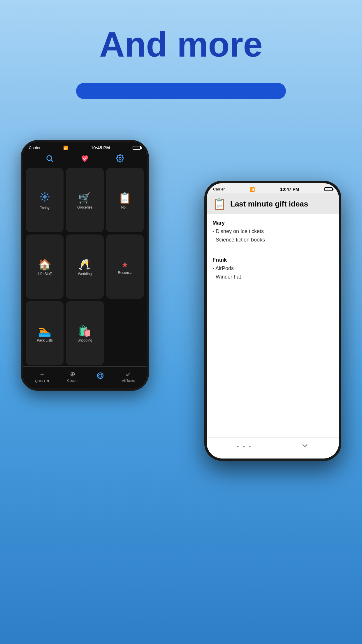 The width and height of the screenshot is (362, 644). I want to click on tab-custom: ⊕ Custom, so click(73, 376).